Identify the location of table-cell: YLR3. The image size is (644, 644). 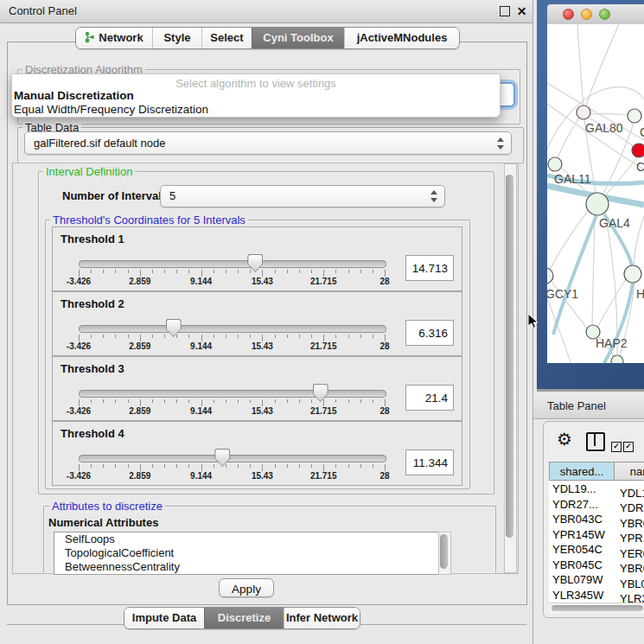
(630, 597).